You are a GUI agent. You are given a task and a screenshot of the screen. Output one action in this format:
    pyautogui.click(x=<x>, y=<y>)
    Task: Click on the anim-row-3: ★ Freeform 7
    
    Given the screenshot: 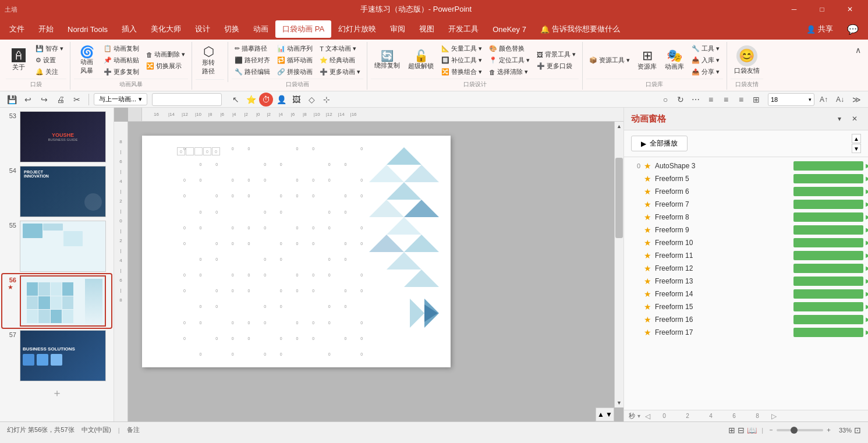 What is the action you would take?
    pyautogui.click(x=746, y=204)
    